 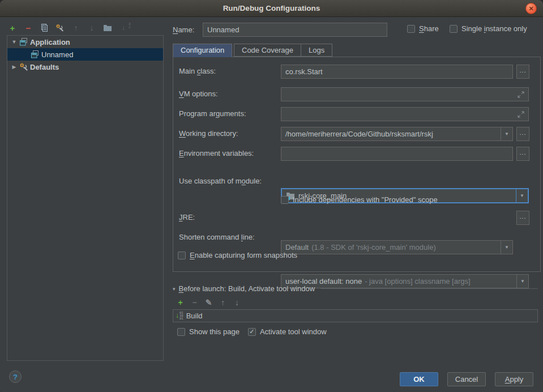 I want to click on share-checkbox: Share, so click(x=423, y=28).